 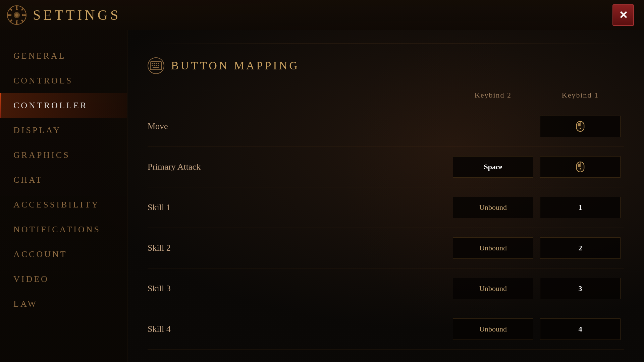 I want to click on sidebar-item-accessibility: ACCESSIBILITY, so click(x=64, y=205).